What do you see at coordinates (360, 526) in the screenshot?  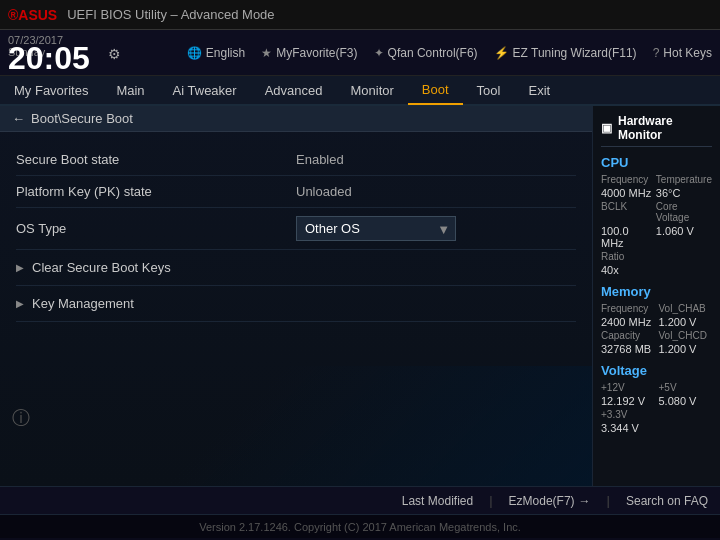 I see `footer: Version 2.17.1246. Copyright (C) 2017 Am…` at bounding box center [360, 526].